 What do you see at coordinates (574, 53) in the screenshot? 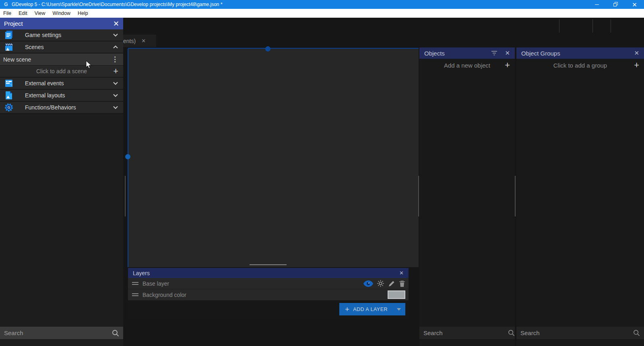
I see `object-groups-panel-title: Object Groups` at bounding box center [574, 53].